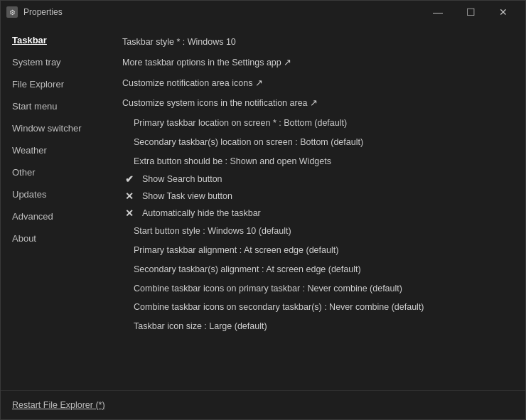 This screenshot has width=526, height=420. Describe the element at coordinates (317, 162) in the screenshot. I see `main-setting-item: Extra button should be : Shown and open …` at that location.